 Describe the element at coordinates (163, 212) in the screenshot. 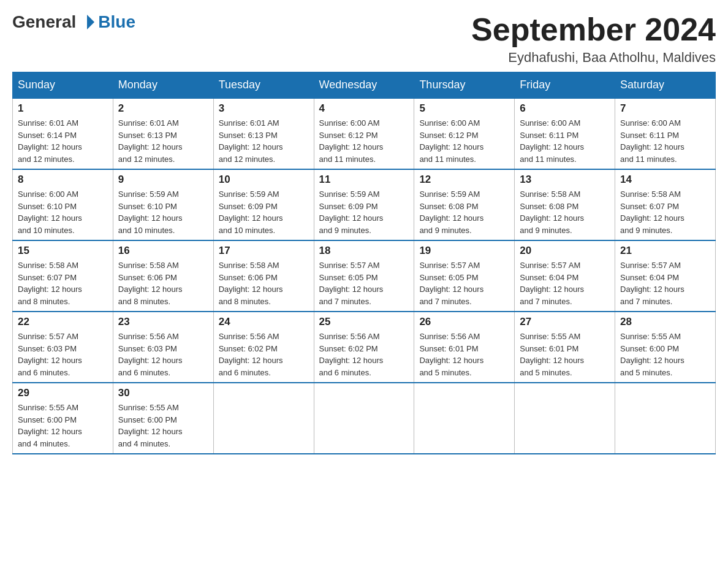

I see `day-info: Sunrise: 5:59 AMSunset: 6:10 PMDaylight:…` at that location.